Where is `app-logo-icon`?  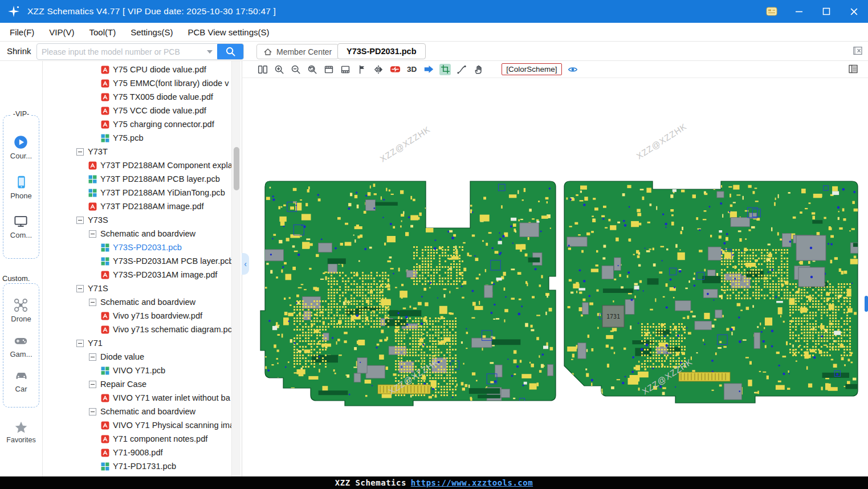
app-logo-icon is located at coordinates (14, 11).